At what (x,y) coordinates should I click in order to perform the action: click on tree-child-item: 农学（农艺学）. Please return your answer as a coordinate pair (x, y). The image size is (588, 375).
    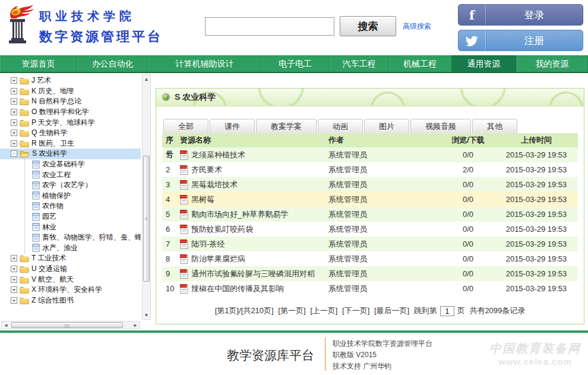
    Looking at the image, I should click on (83, 185).